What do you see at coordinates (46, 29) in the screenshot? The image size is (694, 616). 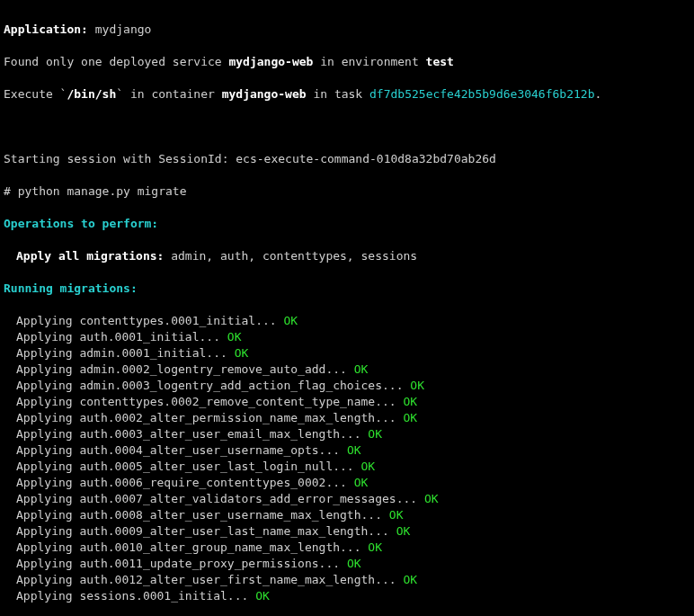 I see `app-label: Application:` at bounding box center [46, 29].